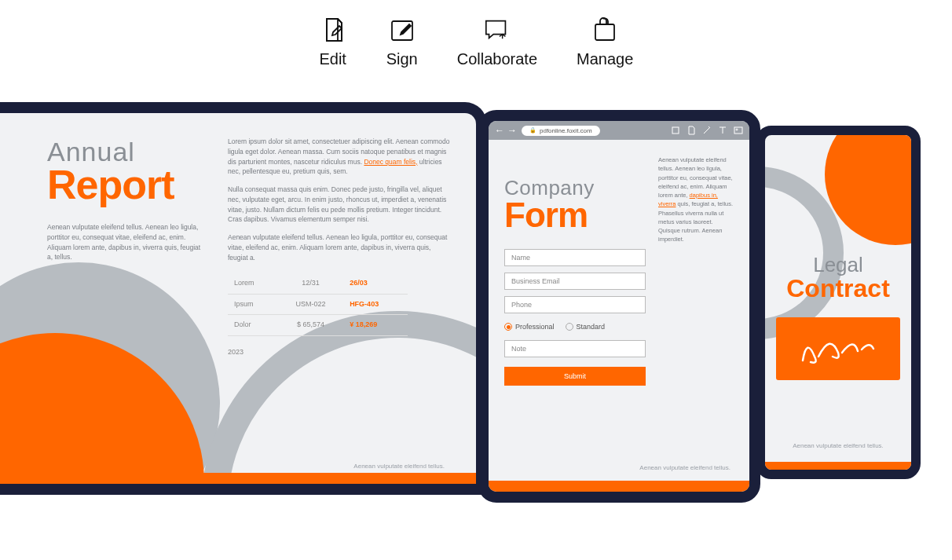 This screenshot has height=560, width=952. Describe the element at coordinates (533, 130) in the screenshot. I see `lock-icon: 🔒` at that location.